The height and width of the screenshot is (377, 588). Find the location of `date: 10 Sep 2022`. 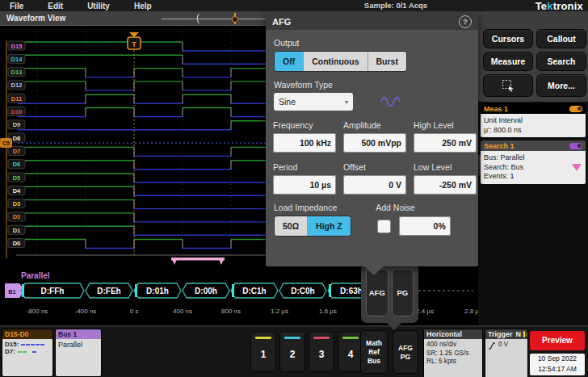

date: 10 Sep 2022 is located at coordinates (557, 358).